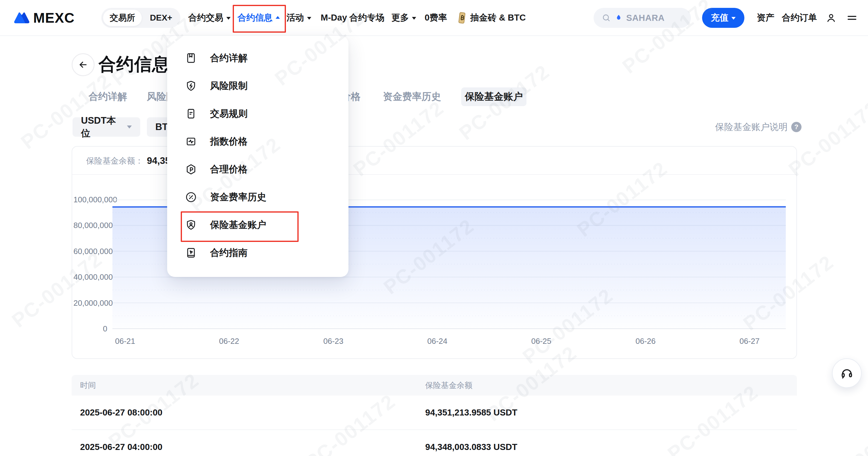  Describe the element at coordinates (749, 341) in the screenshot. I see `x-axis-tick: 06-27` at that location.